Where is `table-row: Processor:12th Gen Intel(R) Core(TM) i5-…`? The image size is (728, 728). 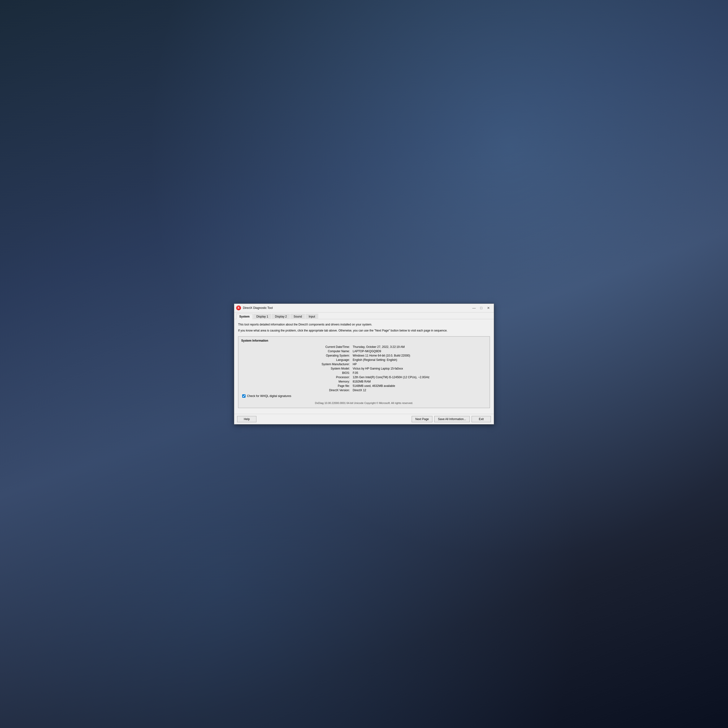 table-row: Processor:12th Gen Intel(R) Core(TM) i5-… is located at coordinates (364, 377).